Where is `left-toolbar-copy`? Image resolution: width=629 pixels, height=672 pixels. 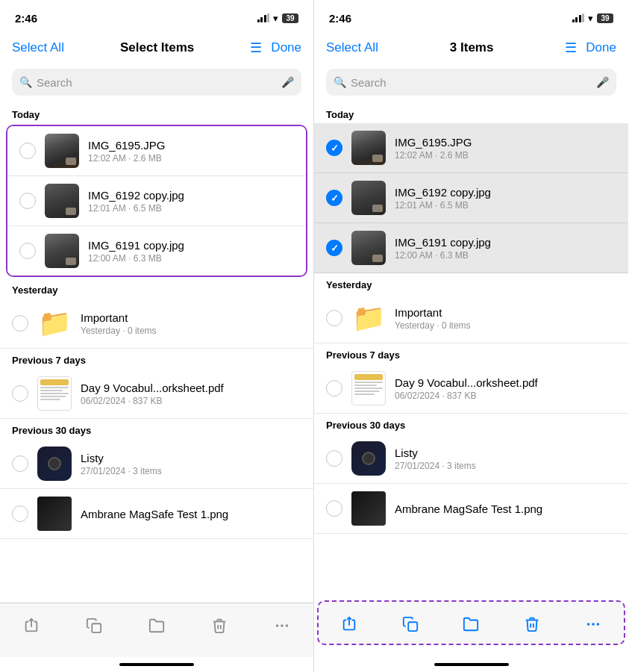
left-toolbar-copy is located at coordinates (94, 626).